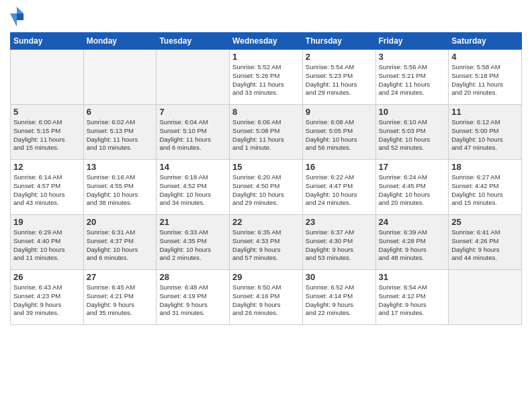  Describe the element at coordinates (412, 222) in the screenshot. I see `day-number: 24` at that location.